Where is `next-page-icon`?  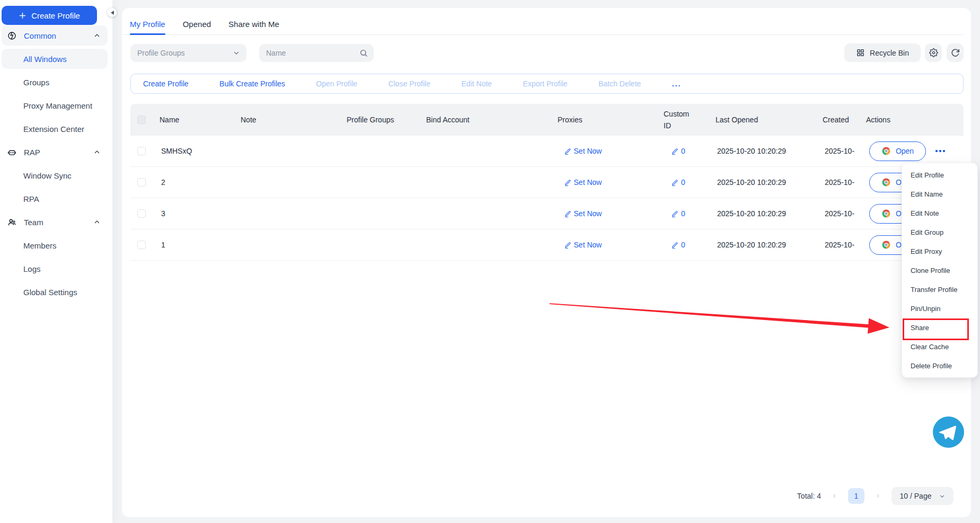 next-page-icon is located at coordinates (878, 496).